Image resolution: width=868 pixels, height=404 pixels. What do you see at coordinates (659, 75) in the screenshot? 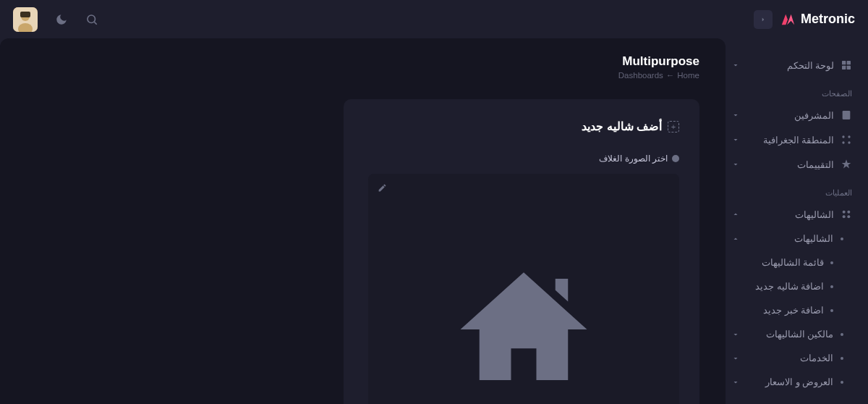
I see `breadcrumb: Dashboards ← Home` at bounding box center [659, 75].